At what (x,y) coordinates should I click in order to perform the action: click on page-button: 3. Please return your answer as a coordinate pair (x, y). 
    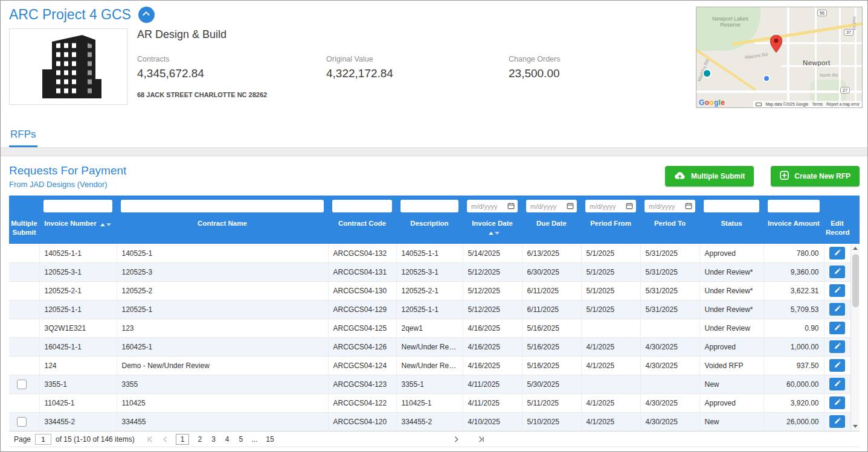
    Looking at the image, I should click on (214, 439).